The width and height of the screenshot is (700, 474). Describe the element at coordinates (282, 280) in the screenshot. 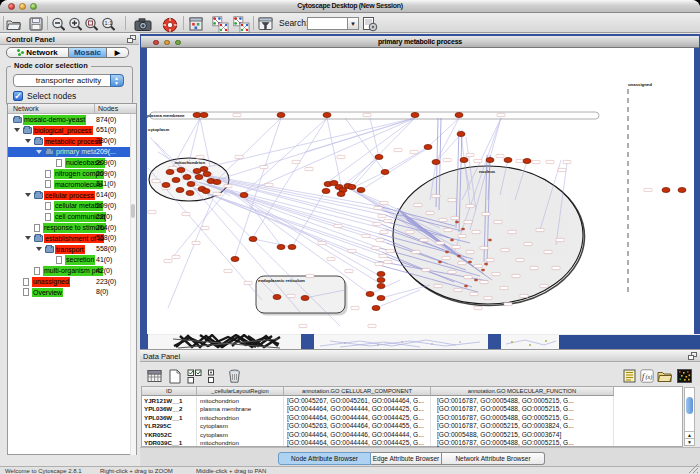

I see `svg-text: endoplasmic reticulum` at that location.